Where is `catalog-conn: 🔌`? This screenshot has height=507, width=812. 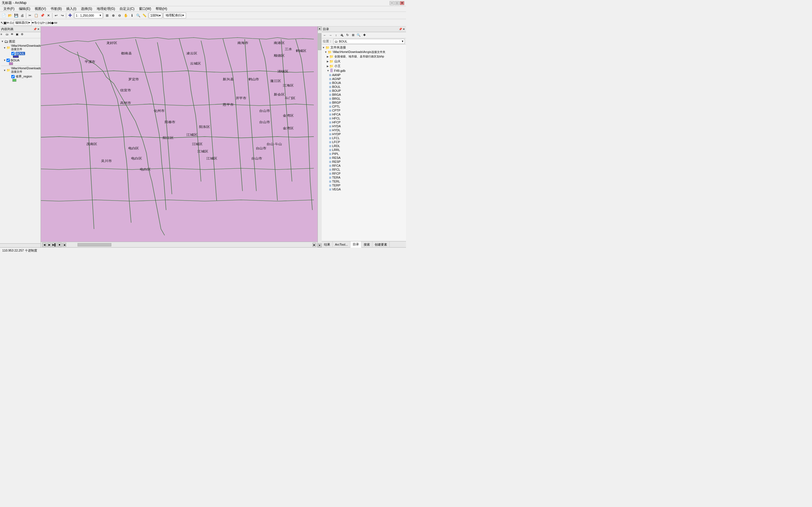
catalog-conn: 🔌 is located at coordinates (342, 35).